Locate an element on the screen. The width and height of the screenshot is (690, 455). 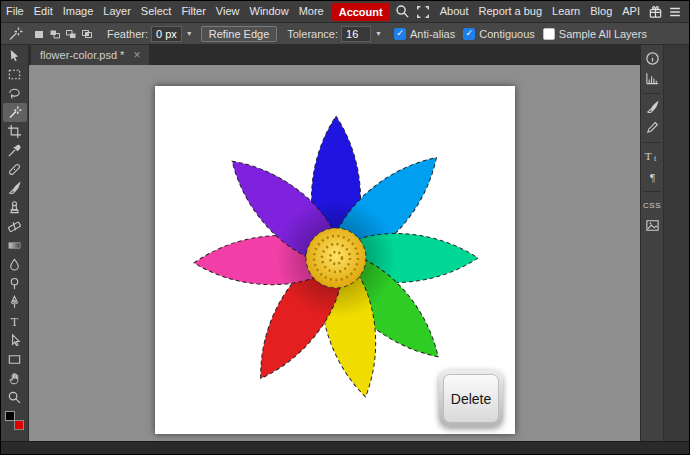
histogram-icon is located at coordinates (652, 78).